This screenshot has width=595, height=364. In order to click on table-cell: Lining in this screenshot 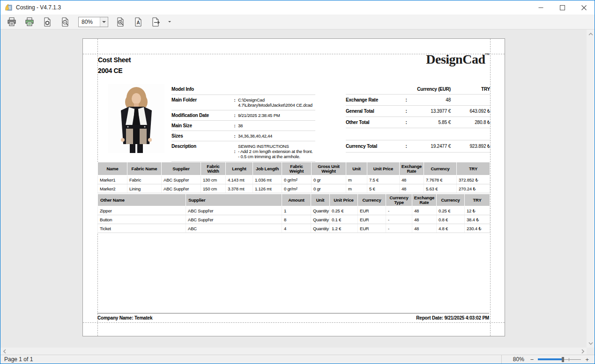, I will do `click(144, 189)`.